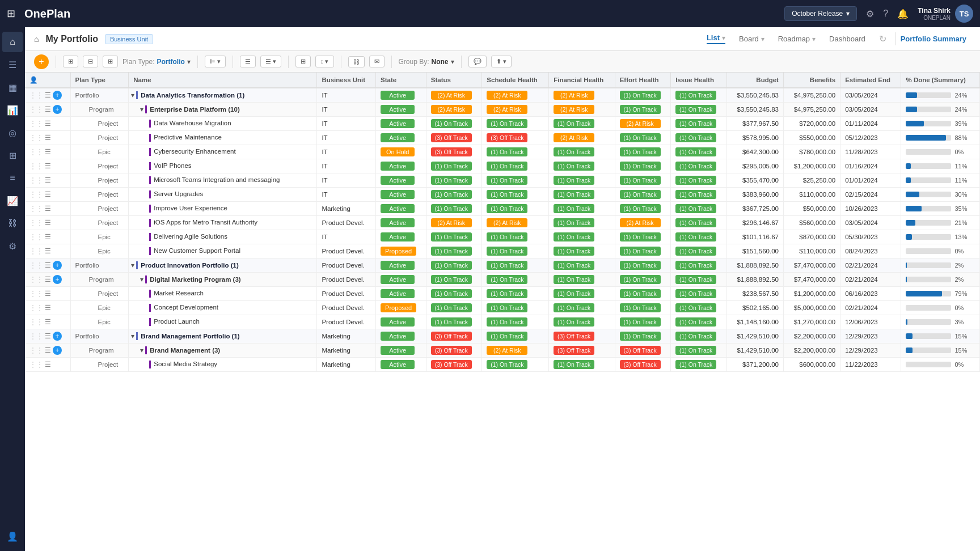 The height and width of the screenshot is (551, 980). Describe the element at coordinates (12, 201) in the screenshot. I see `sidebar-analytics-icon: 📈` at that location.